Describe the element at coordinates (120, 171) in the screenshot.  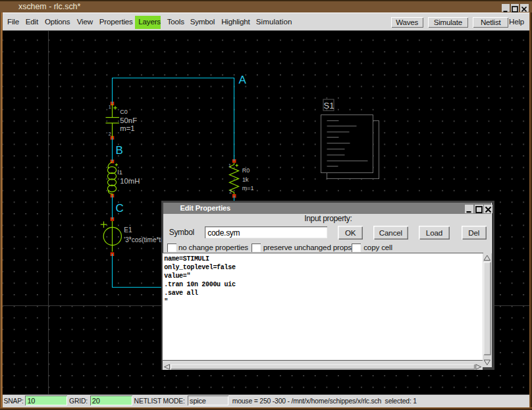
I see `svg-text: l1` at that location.